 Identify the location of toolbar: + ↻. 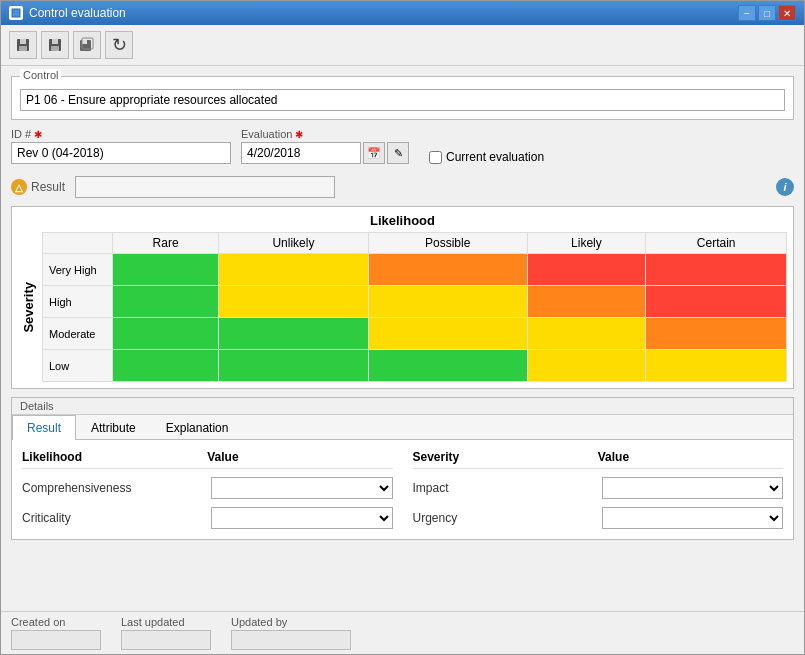
(402, 46).